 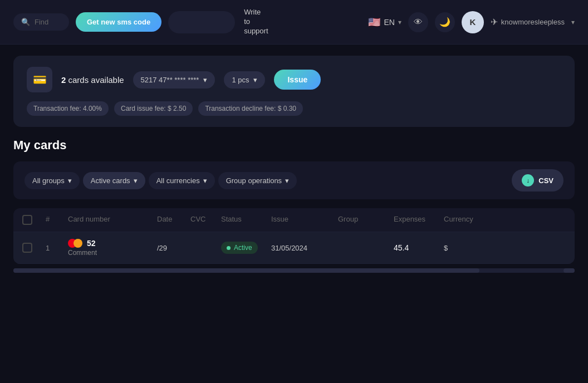 What do you see at coordinates (75, 243) in the screenshot?
I see `mastercard-icon` at bounding box center [75, 243].